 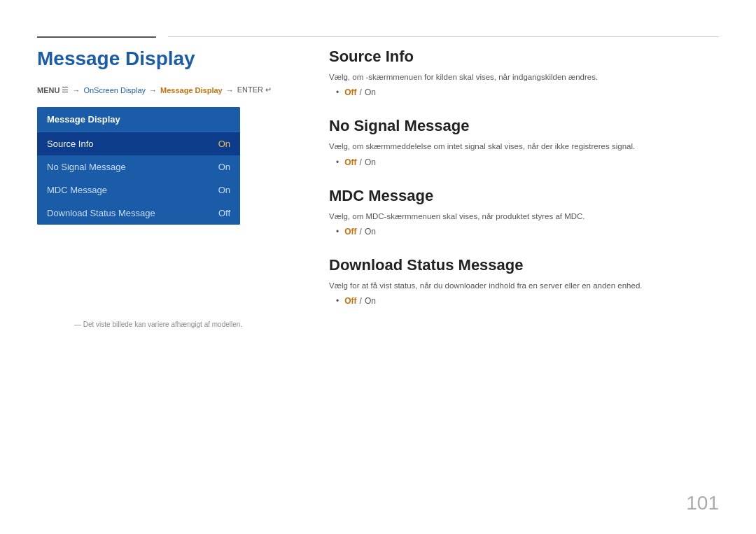 What do you see at coordinates (87, 167) in the screenshot?
I see `menu-item-no-signal-label: No Signal Message` at bounding box center [87, 167].